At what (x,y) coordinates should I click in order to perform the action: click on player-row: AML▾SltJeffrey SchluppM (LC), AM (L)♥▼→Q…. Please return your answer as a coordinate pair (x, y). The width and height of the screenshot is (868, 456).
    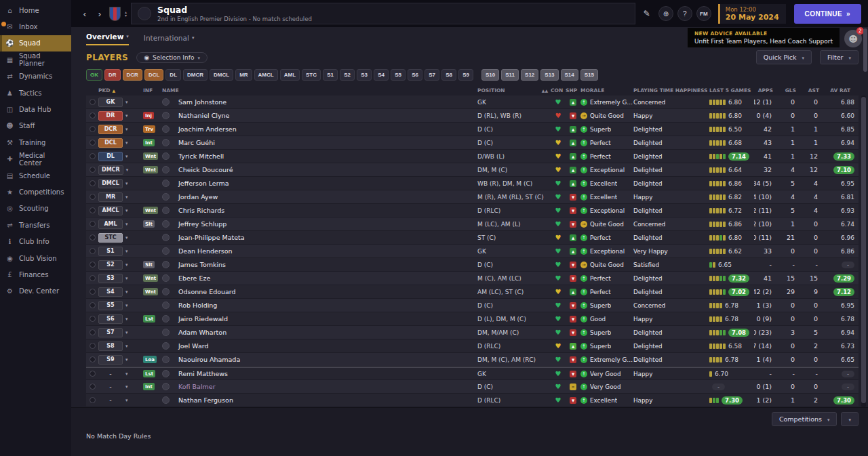
    Looking at the image, I should click on (472, 224).